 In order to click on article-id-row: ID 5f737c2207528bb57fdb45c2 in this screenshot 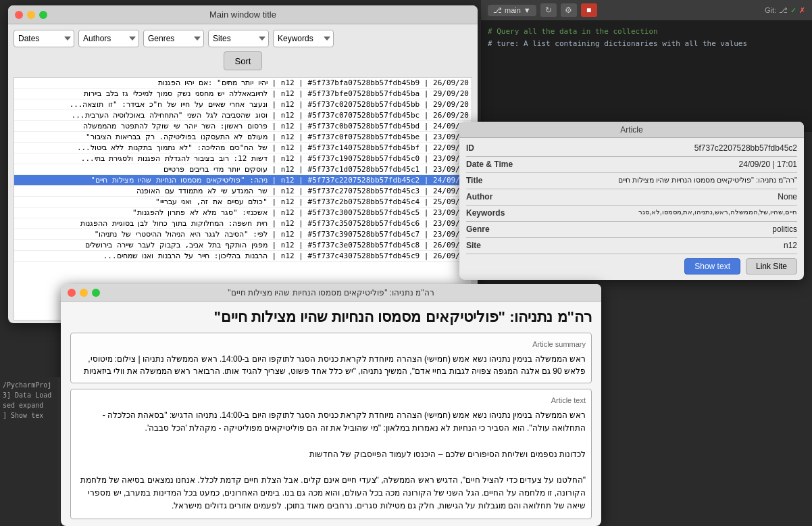, I will do `click(632, 148)`.